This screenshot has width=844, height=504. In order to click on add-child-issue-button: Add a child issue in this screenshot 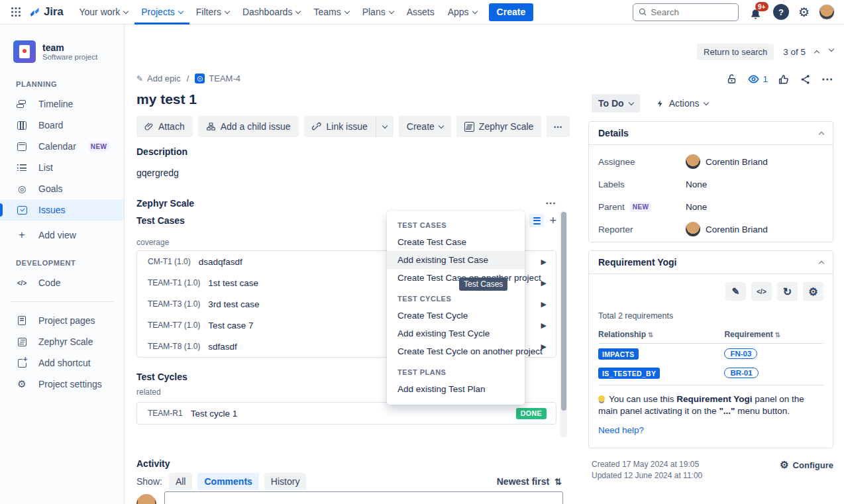, I will do `click(248, 126)`.